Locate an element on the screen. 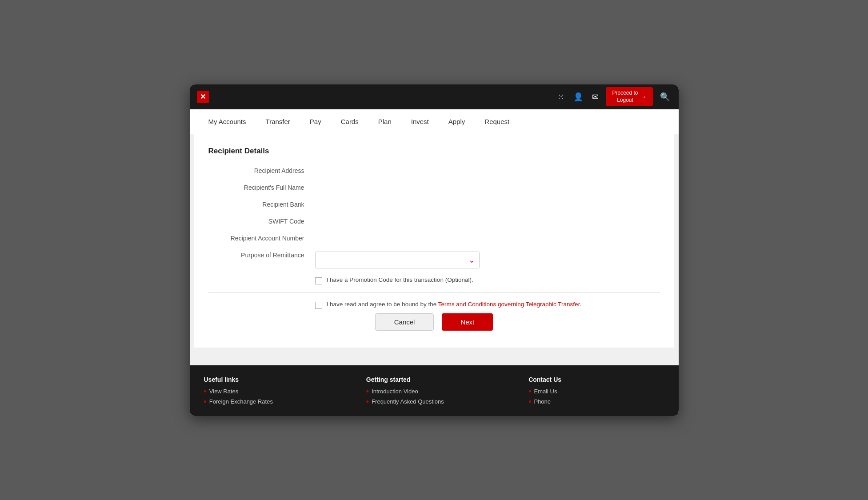 The height and width of the screenshot is (500, 868). footer-link-view-rates: • View Rates is located at coordinates (272, 392).